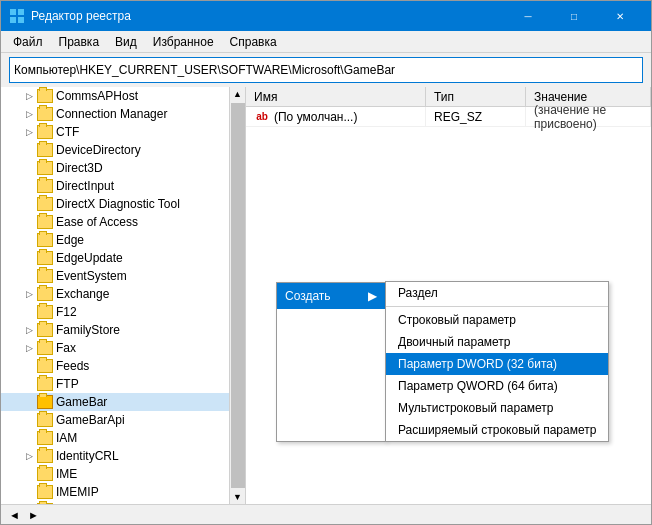 This screenshot has width=652, height=525. Describe the element at coordinates (238, 497) in the screenshot. I see `scroll-down: ▼` at that location.